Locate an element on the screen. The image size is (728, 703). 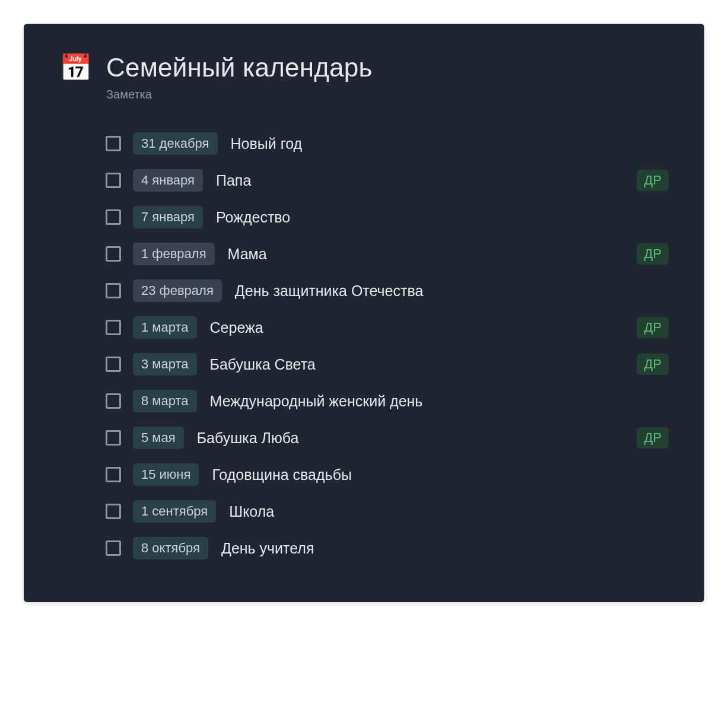
date-pill: 3 марта is located at coordinates (165, 364).